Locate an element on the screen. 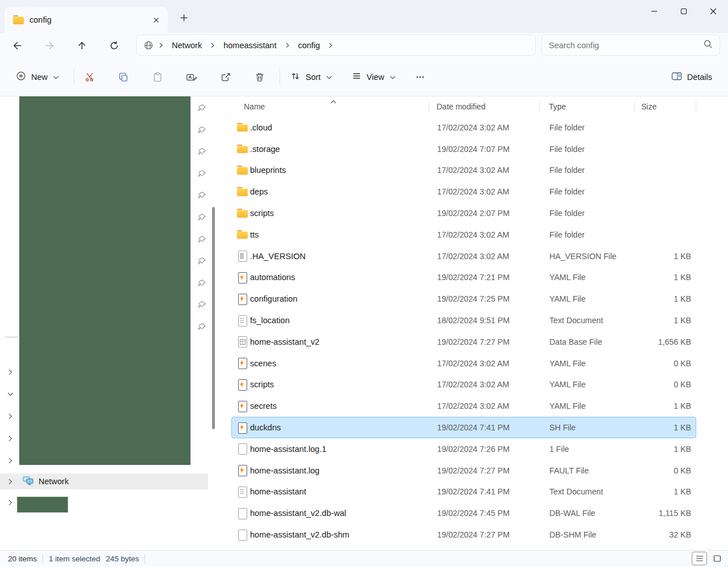  file-row: .HA_VERSION 17/02/2024 3:02 AM HA_VERSIO… is located at coordinates (464, 256).